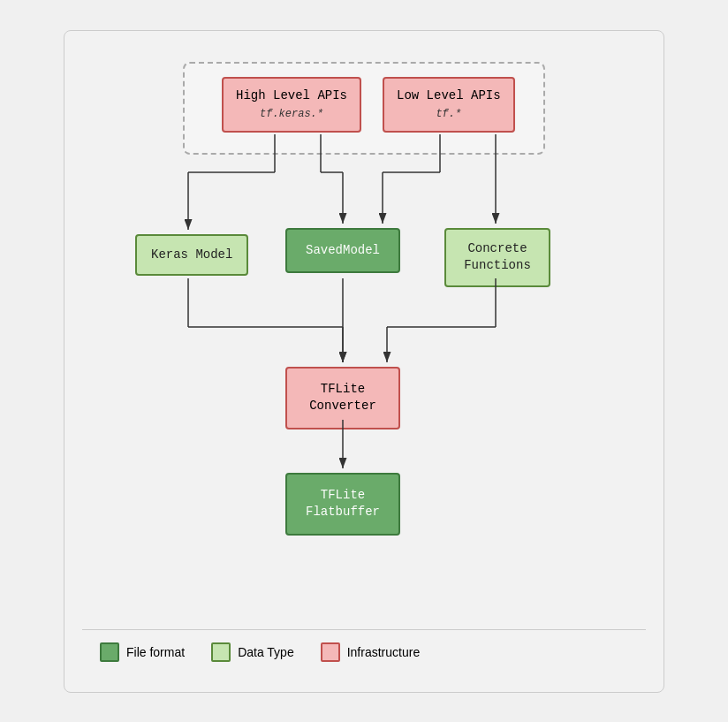 Image resolution: width=728 pixels, height=722 pixels. I want to click on high-level-api-title: High Level APIs, so click(292, 96).